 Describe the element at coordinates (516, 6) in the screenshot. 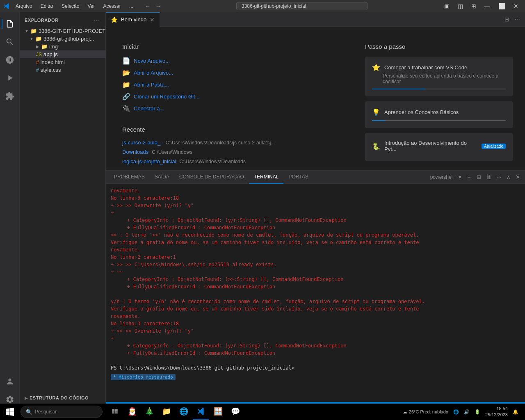

I see `close-button: ✕` at that location.